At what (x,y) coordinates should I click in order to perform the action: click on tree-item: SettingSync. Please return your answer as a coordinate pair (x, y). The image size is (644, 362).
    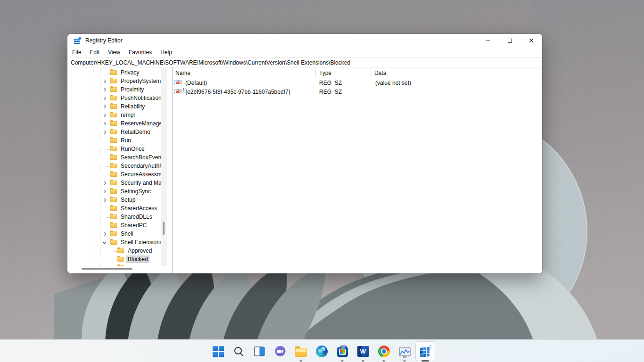
    Looking at the image, I should click on (114, 191).